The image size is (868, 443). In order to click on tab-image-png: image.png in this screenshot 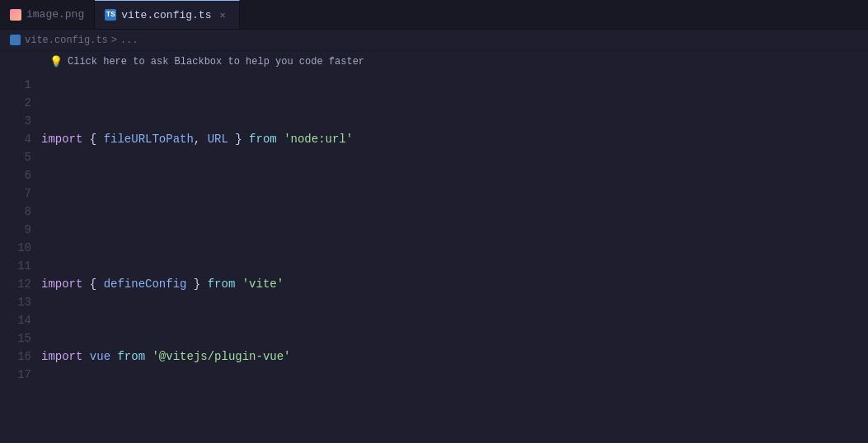, I will do `click(48, 15)`.